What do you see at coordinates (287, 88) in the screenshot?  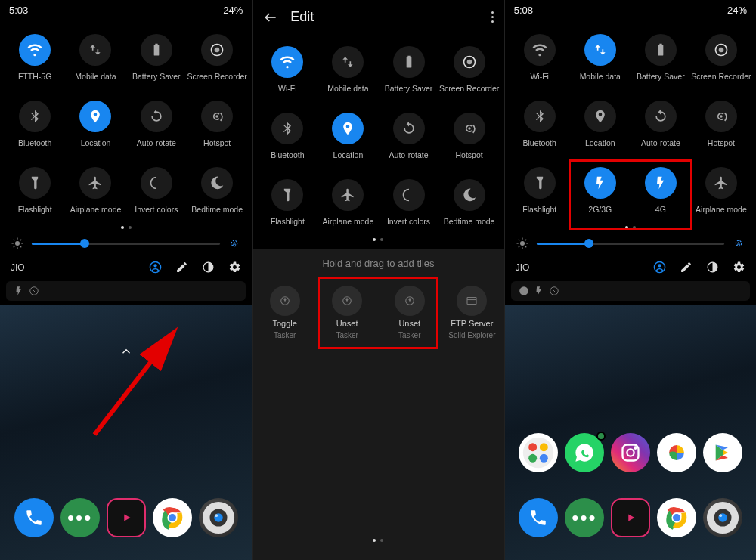 I see `qs-tile-label: Wi-Fi` at bounding box center [287, 88].